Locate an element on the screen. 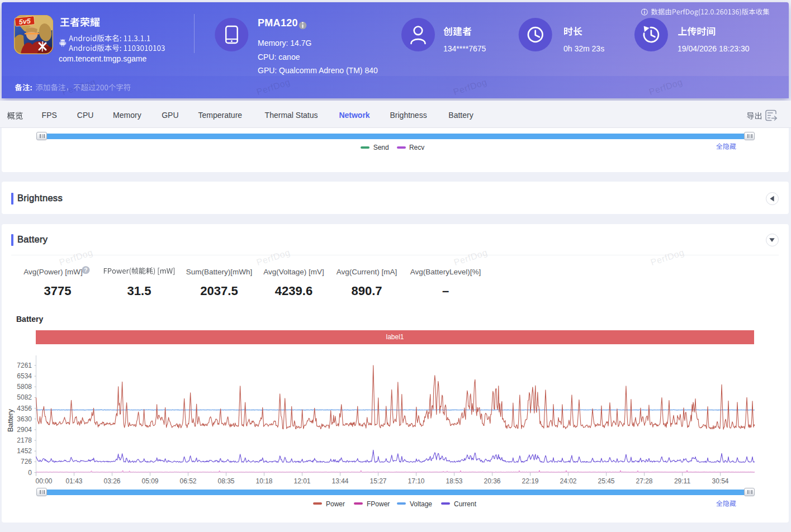  svg-text: 5v5 is located at coordinates (25, 22).